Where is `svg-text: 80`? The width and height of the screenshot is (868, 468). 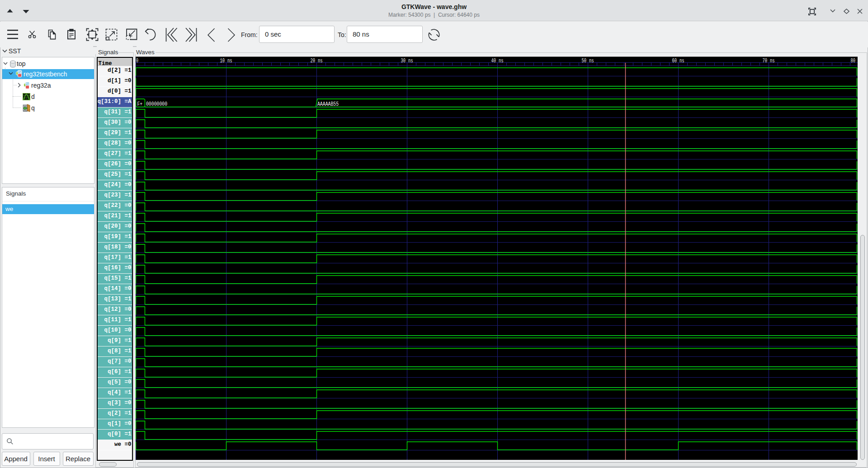
svg-text: 80 is located at coordinates (853, 61).